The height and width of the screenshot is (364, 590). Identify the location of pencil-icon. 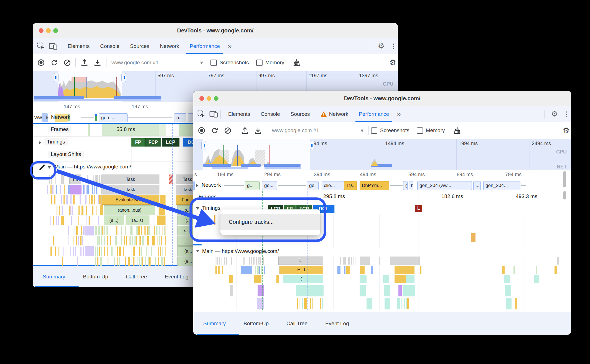
(42, 167).